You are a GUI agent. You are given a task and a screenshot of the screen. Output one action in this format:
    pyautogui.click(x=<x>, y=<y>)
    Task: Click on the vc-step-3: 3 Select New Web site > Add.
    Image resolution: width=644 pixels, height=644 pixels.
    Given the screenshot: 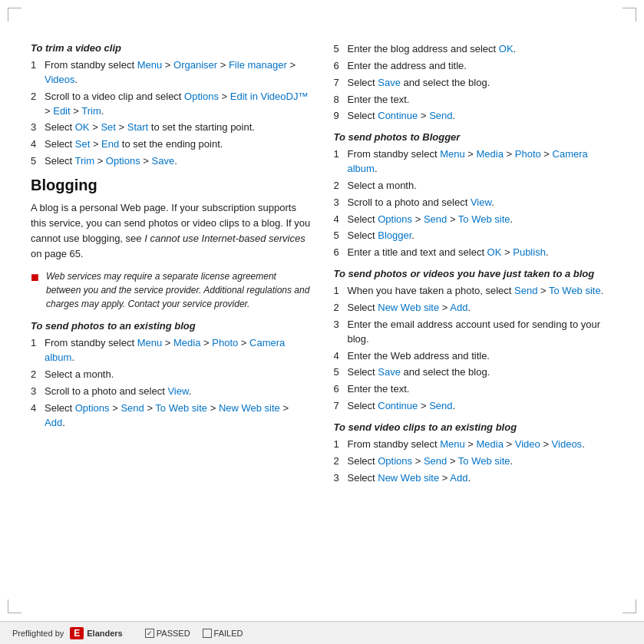 What is the action you would take?
    pyautogui.click(x=474, y=479)
    